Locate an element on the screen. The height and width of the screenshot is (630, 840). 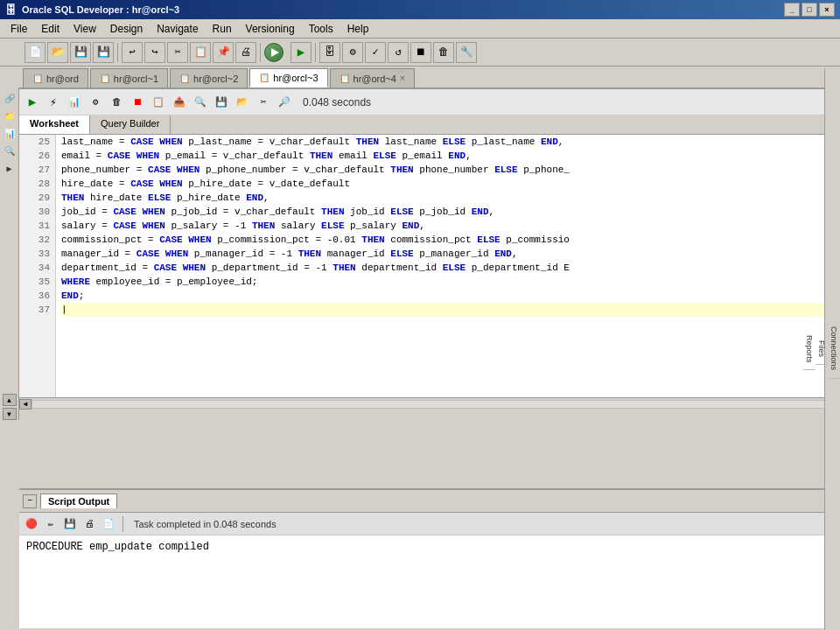
line-37: 37 is located at coordinates (37, 310).